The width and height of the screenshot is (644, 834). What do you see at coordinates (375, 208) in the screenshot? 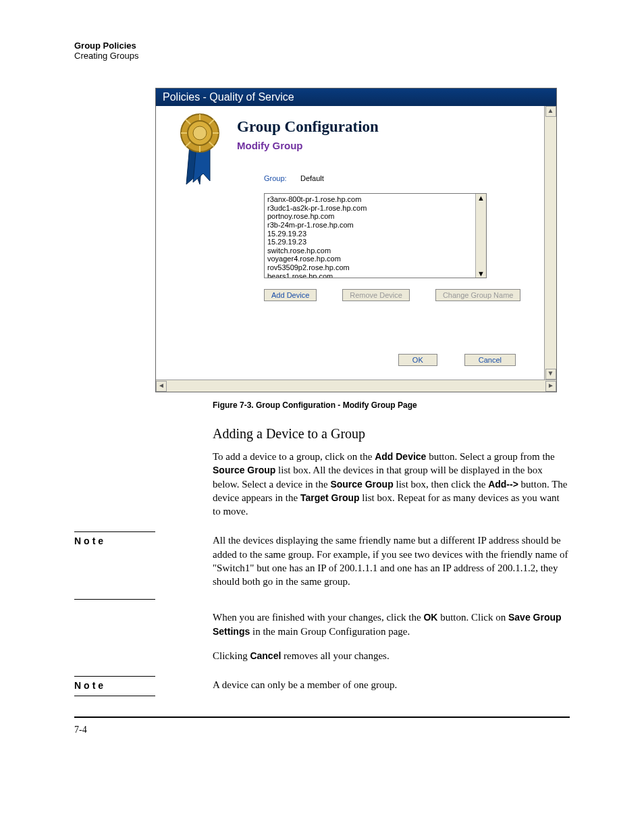
I see `list-item: r3udc1-as2k-pr-1.rose.hp.com` at bounding box center [375, 208].